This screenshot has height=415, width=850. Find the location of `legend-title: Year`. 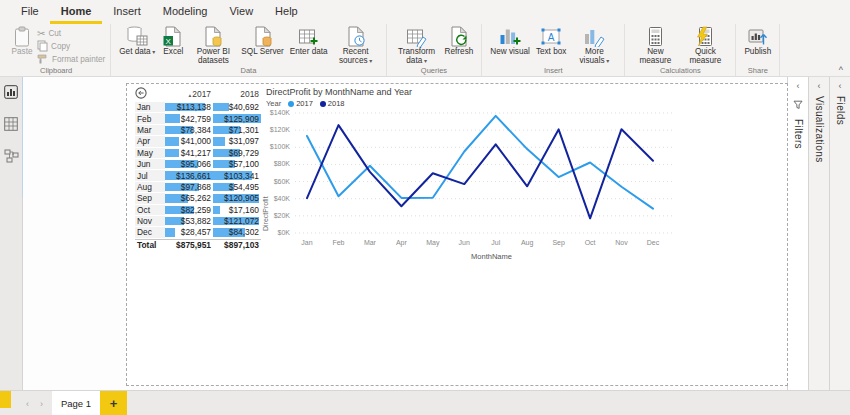

legend-title: Year is located at coordinates (274, 104).